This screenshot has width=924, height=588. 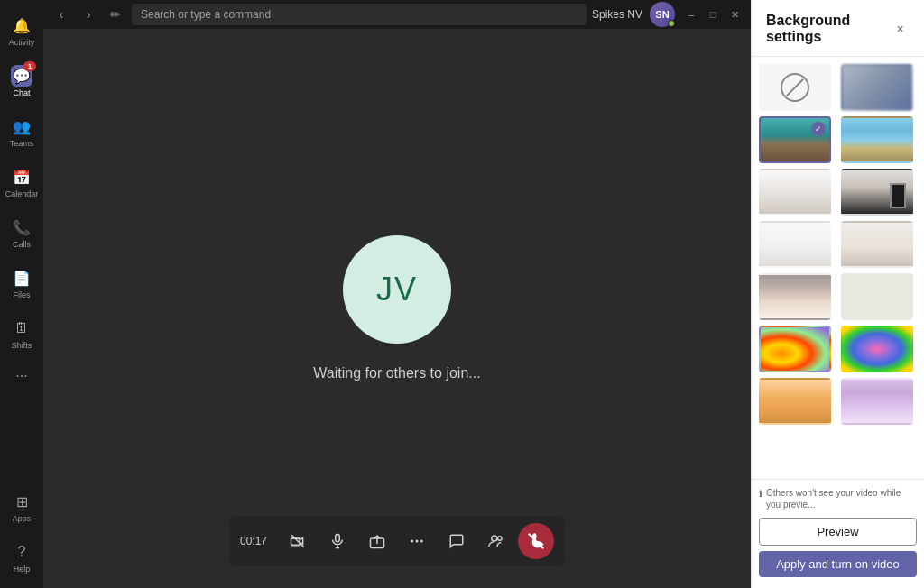 What do you see at coordinates (397, 373) in the screenshot?
I see `waiting-text: Waiting for others to join...` at bounding box center [397, 373].